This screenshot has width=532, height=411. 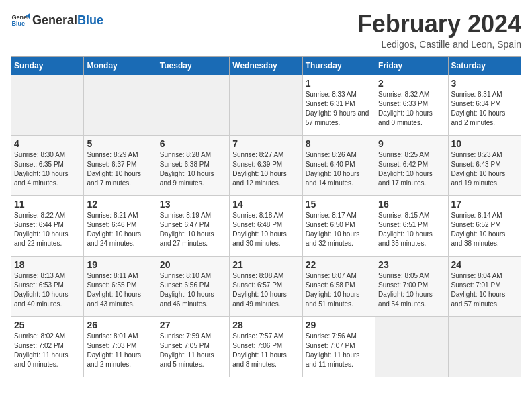 I want to click on calendar-day-cell: 17Sunrise: 8:14 AM Sunset: 6:52 PM Dayli…, so click(x=484, y=226).